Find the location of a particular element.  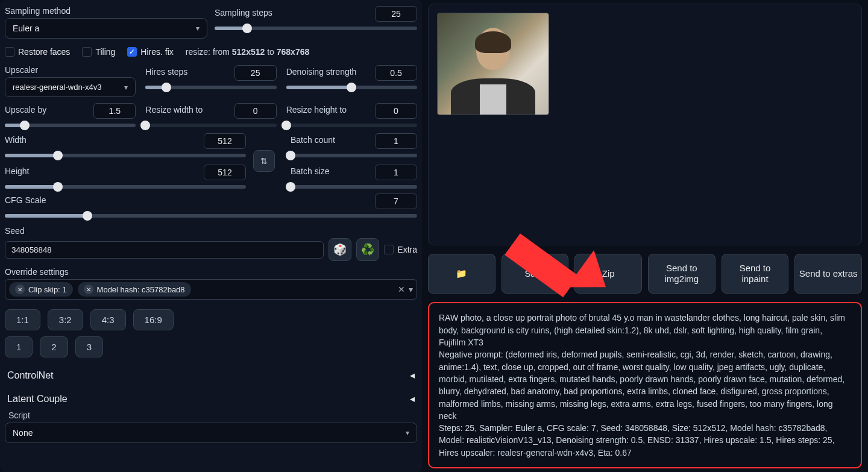

upscaler-label: Upscaler is located at coordinates (70, 70).